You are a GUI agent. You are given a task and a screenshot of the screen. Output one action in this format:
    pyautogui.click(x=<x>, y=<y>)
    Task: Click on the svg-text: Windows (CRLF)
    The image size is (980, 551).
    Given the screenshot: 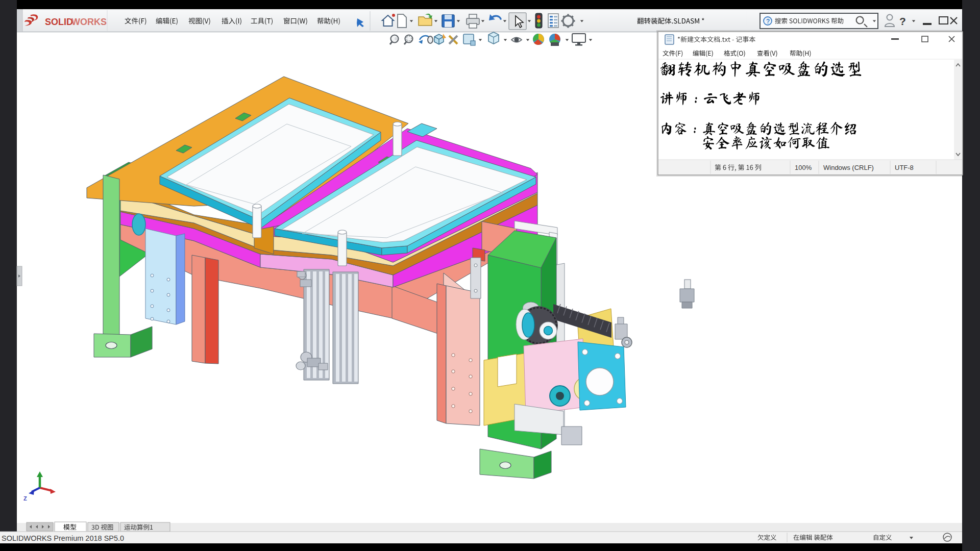 What is the action you would take?
    pyautogui.click(x=848, y=167)
    